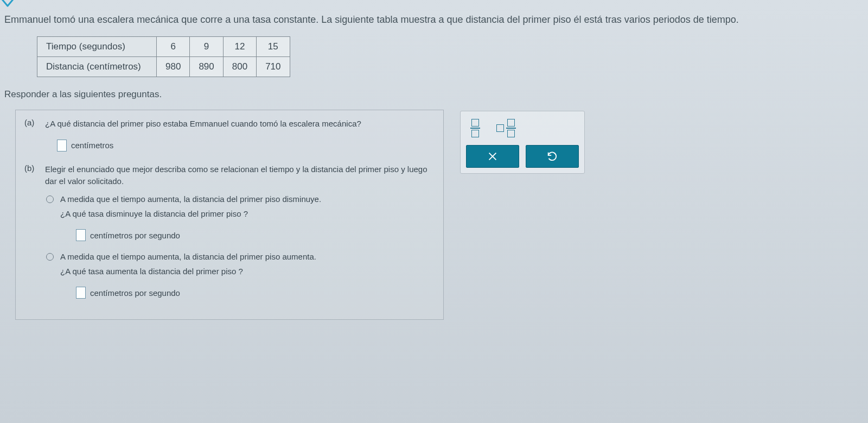 Image resolution: width=868 pixels, height=423 pixels. What do you see at coordinates (506, 128) in the screenshot?
I see `mixed-number-tool` at bounding box center [506, 128].